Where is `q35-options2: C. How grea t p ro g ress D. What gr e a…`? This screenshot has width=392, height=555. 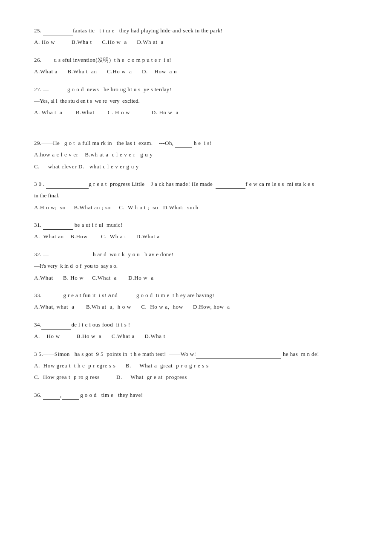
q35-options2: C. How grea t p ro g ress D. What gr e a… is located at coordinates (196, 377).